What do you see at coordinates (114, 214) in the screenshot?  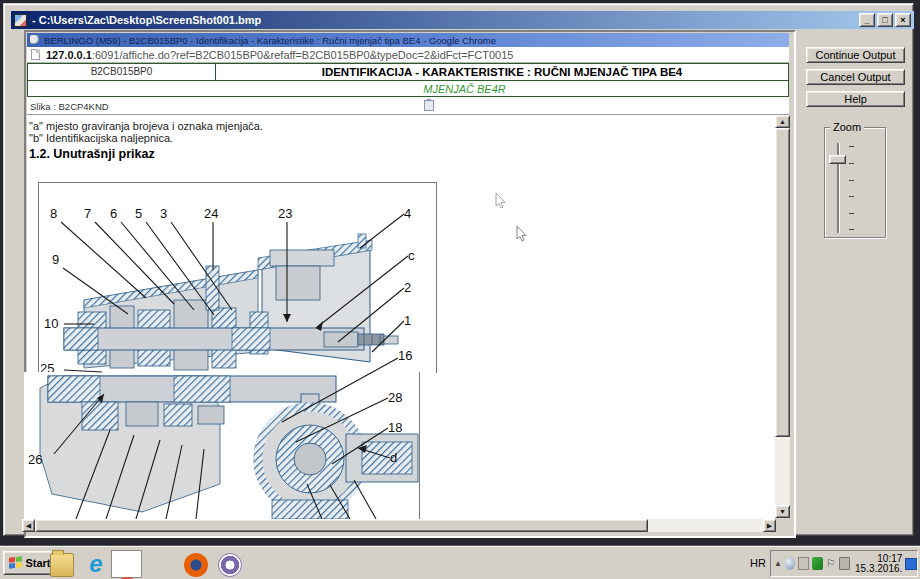 I see `callout-label: 6` at bounding box center [114, 214].